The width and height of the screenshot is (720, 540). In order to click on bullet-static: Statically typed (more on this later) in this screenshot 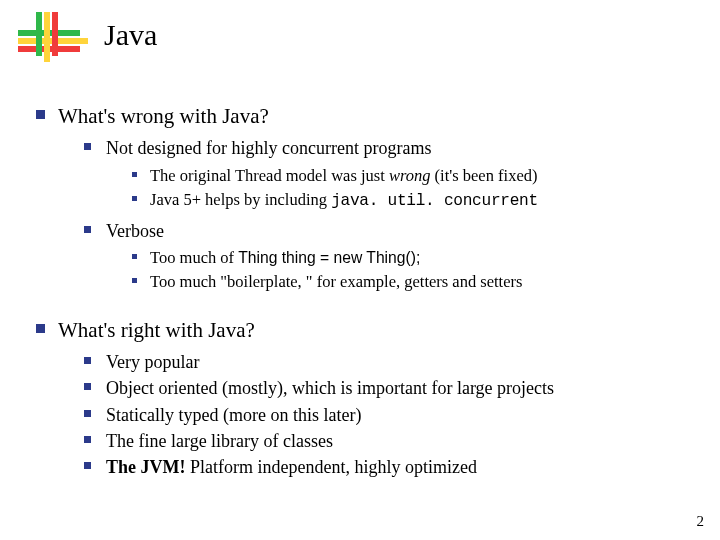, I will do `click(387, 415)`.